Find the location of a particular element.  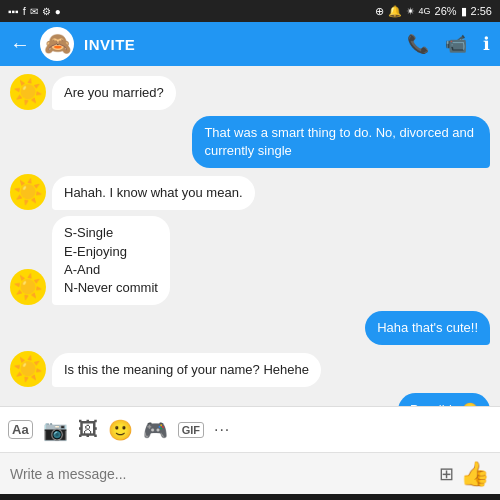

image-button: 🖼 is located at coordinates (88, 430).